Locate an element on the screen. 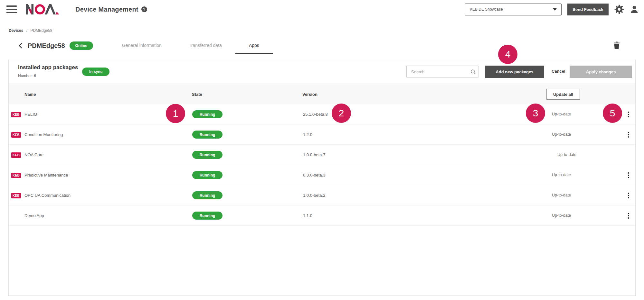 The height and width of the screenshot is (300, 644). tab-general-information: General information is located at coordinates (142, 46).